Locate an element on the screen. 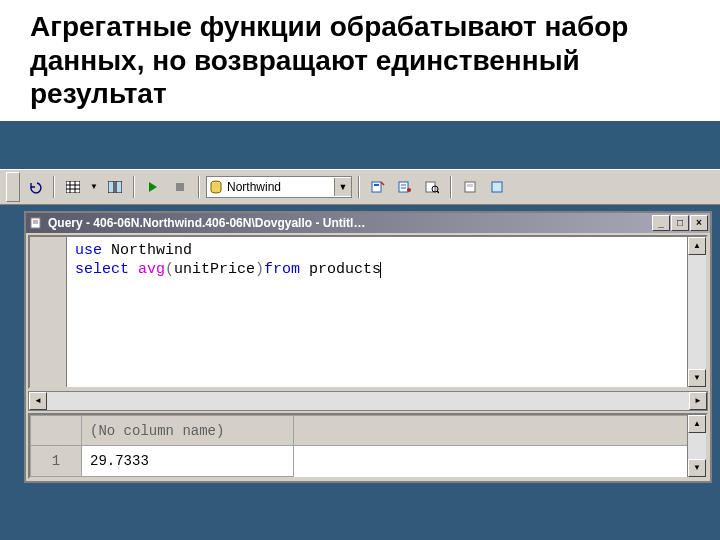 The height and width of the screenshot is (540, 720). results-grid: (No column name) 1 29.7333 is located at coordinates (358, 446).